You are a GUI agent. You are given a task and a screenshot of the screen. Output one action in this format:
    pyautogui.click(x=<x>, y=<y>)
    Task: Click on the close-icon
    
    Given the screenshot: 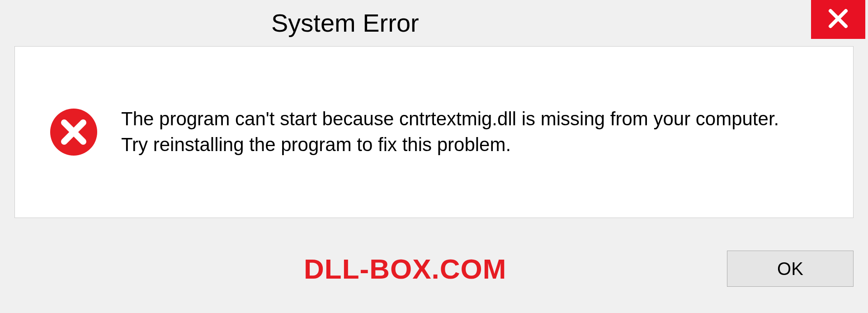 What is the action you would take?
    pyautogui.click(x=838, y=19)
    